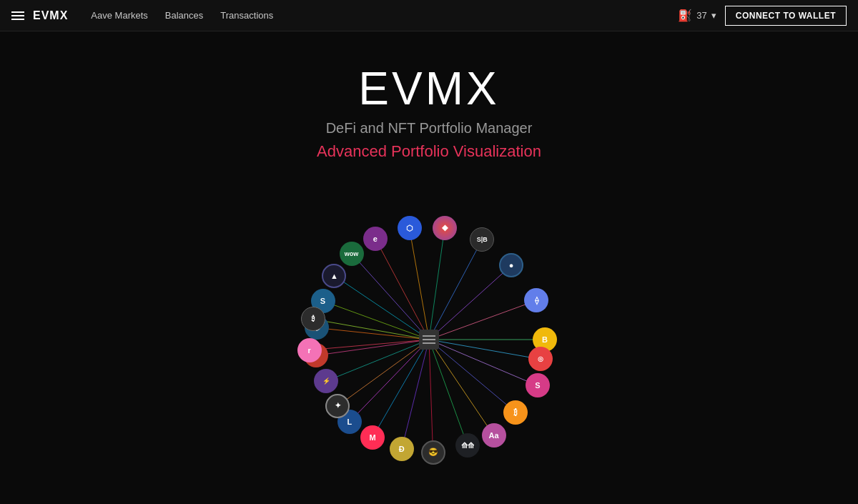 The height and width of the screenshot is (504, 858). I want to click on nav-transactions: Transactions, so click(247, 16).